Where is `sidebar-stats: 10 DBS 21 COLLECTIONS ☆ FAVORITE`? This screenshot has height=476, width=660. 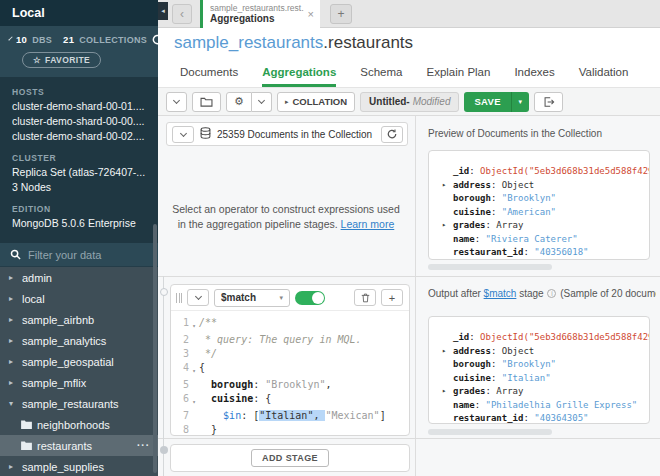 sidebar-stats: 10 DBS 21 COLLECTIONS ☆ FAVORITE is located at coordinates (79, 52).